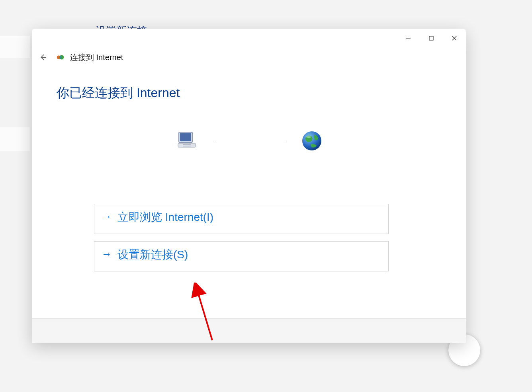 The width and height of the screenshot is (532, 392). Describe the element at coordinates (187, 141) in the screenshot. I see `computer-icon` at that location.